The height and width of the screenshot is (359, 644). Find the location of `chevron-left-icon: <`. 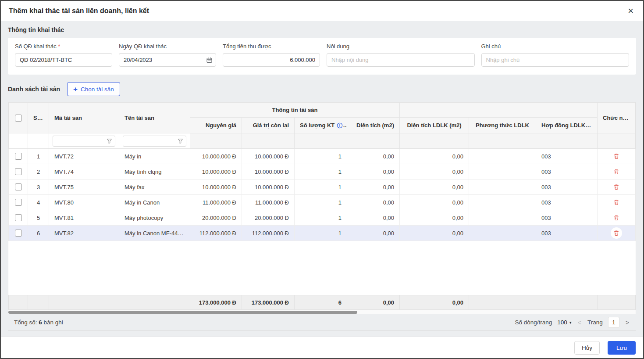

chevron-left-icon: < is located at coordinates (580, 323).